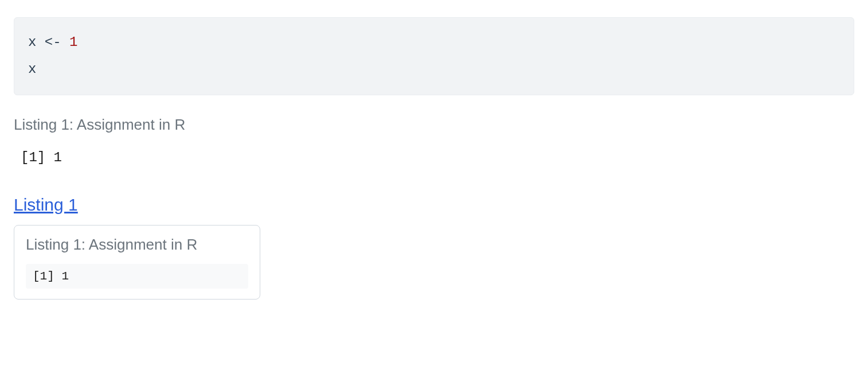 This screenshot has height=381, width=868. Describe the element at coordinates (434, 70) in the screenshot. I see `code-line-2: x` at that location.